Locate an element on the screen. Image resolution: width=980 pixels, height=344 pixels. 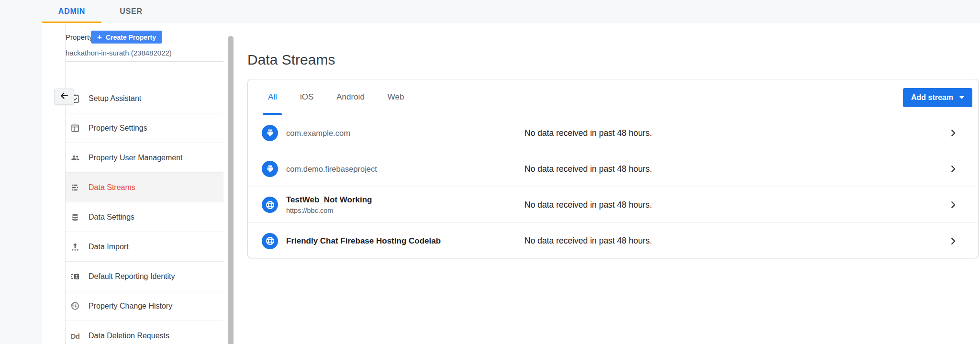
page-title: Data Streams is located at coordinates (291, 60).